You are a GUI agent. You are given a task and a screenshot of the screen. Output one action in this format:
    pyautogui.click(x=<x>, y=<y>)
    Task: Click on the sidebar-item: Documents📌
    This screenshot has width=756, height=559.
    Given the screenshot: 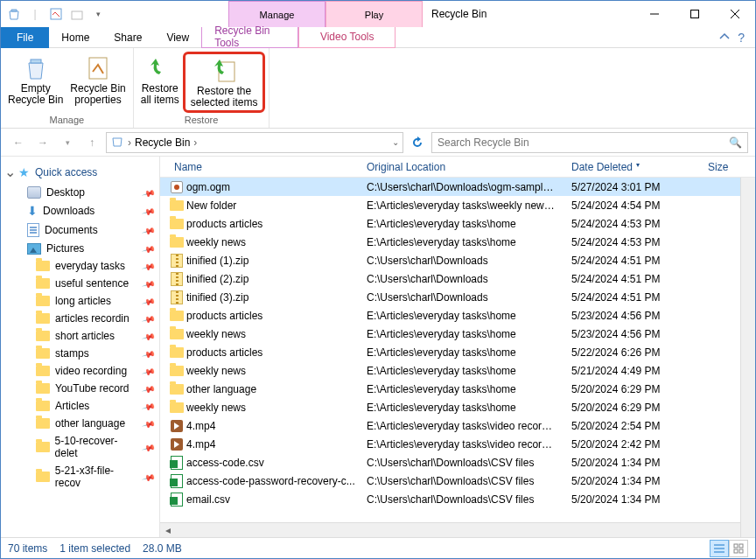 What is the action you would take?
    pyautogui.click(x=80, y=230)
    